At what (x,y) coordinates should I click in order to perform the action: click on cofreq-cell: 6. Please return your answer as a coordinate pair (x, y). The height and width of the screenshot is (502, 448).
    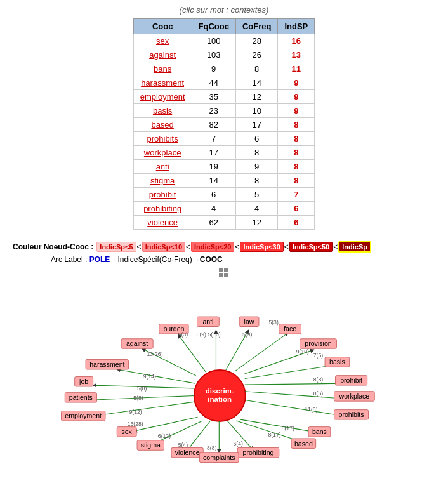
    Looking at the image, I should click on (256, 139).